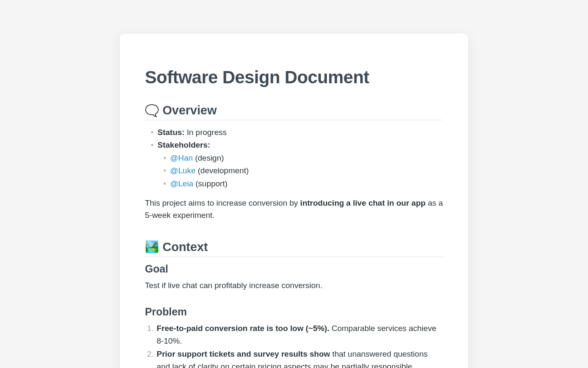 This screenshot has width=588, height=368. Describe the element at coordinates (183, 171) in the screenshot. I see `mention-link: @Luke` at that location.